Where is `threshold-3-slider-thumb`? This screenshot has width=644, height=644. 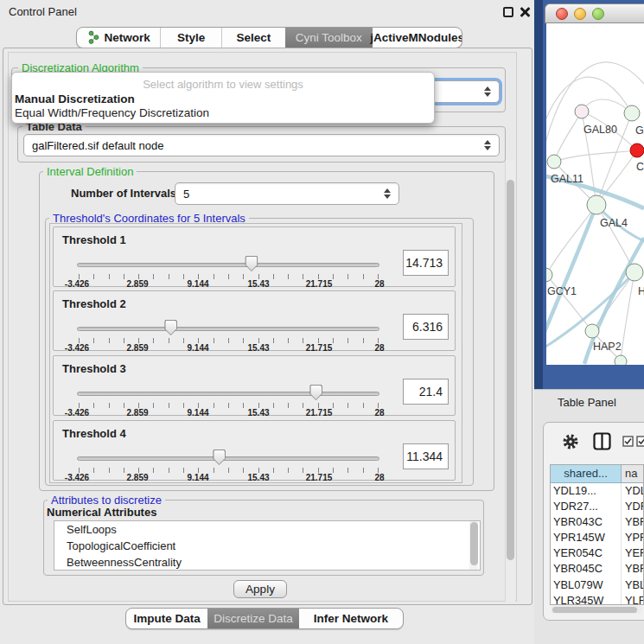 threshold-3-slider-thumb is located at coordinates (316, 392).